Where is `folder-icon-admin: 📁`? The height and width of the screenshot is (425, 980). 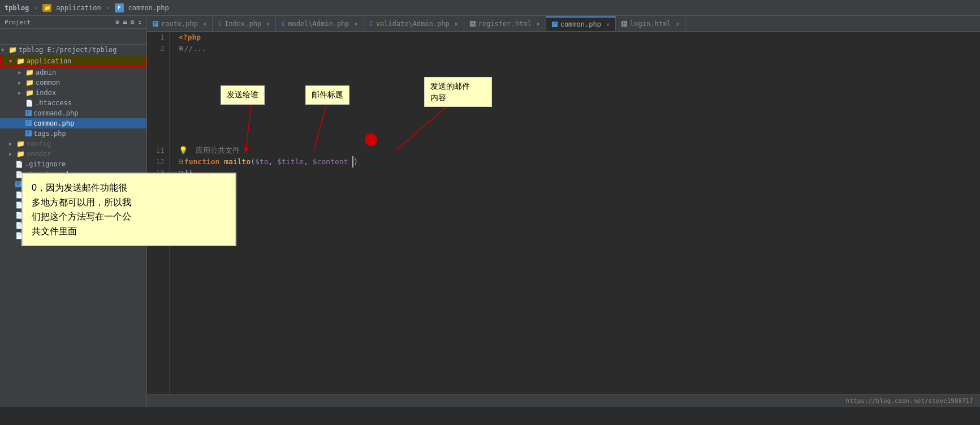
folder-icon-admin: 📁 is located at coordinates (29, 72).